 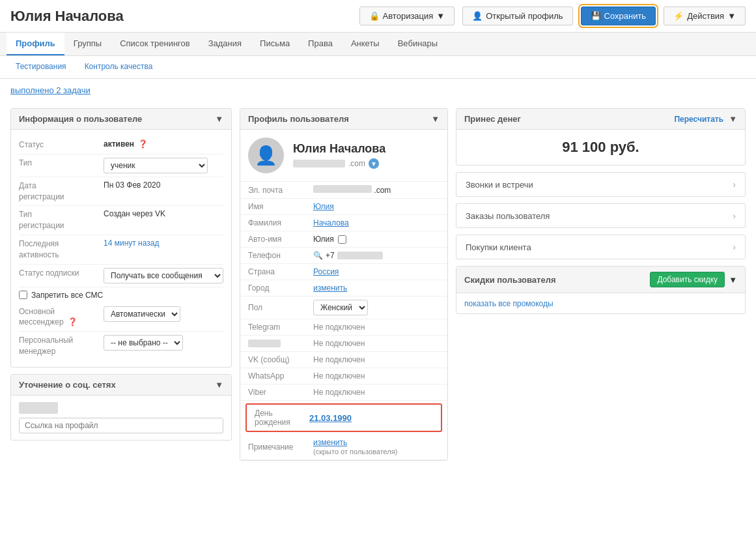 I want to click on lock-icon: 🔒, so click(x=374, y=16).